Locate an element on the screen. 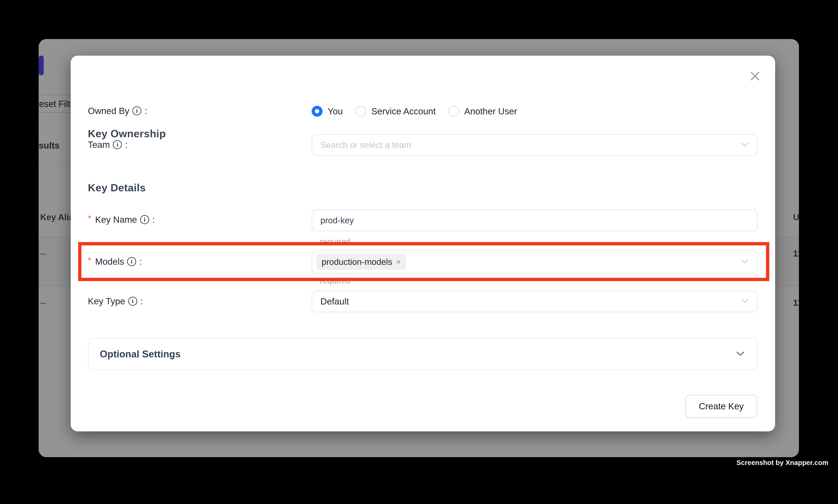  tag-remove-icon: × is located at coordinates (399, 262).